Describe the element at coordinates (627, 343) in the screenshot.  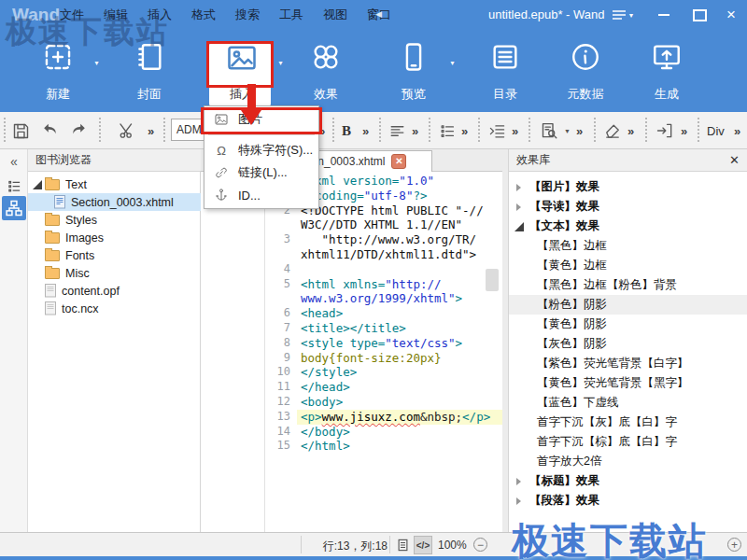
I see `effect-item-【灰色】阴影: 【灰色】阴影` at that location.